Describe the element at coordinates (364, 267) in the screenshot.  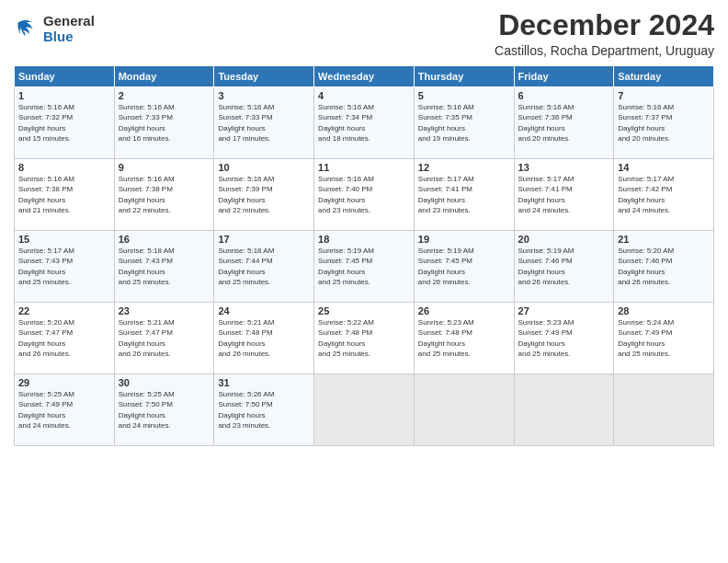
I see `calendar-cell: 18 Sunrise: 5:19 AMSunset: 7:45 PMDaylig…` at that location.